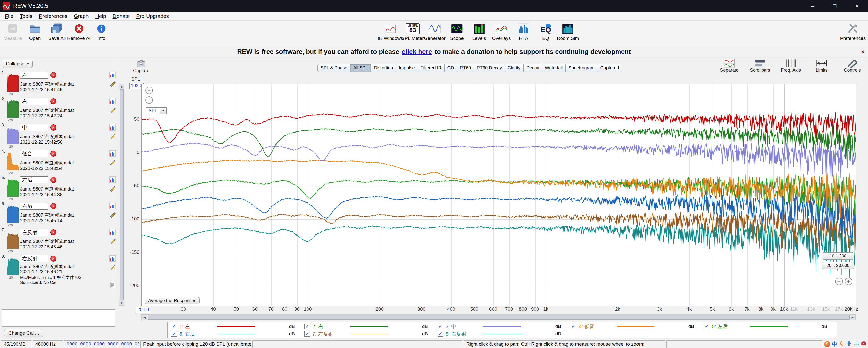  I want to click on chevron-down-icon: ▼, so click(163, 110).